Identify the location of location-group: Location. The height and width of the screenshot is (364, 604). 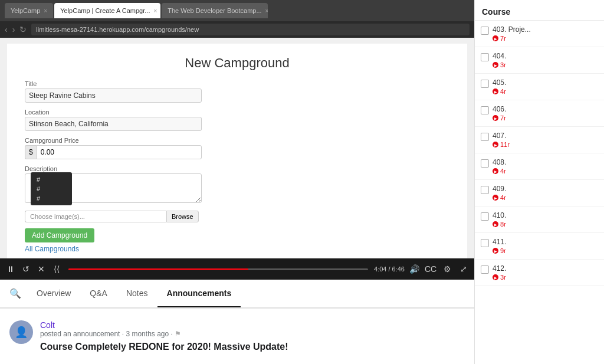
(237, 120).